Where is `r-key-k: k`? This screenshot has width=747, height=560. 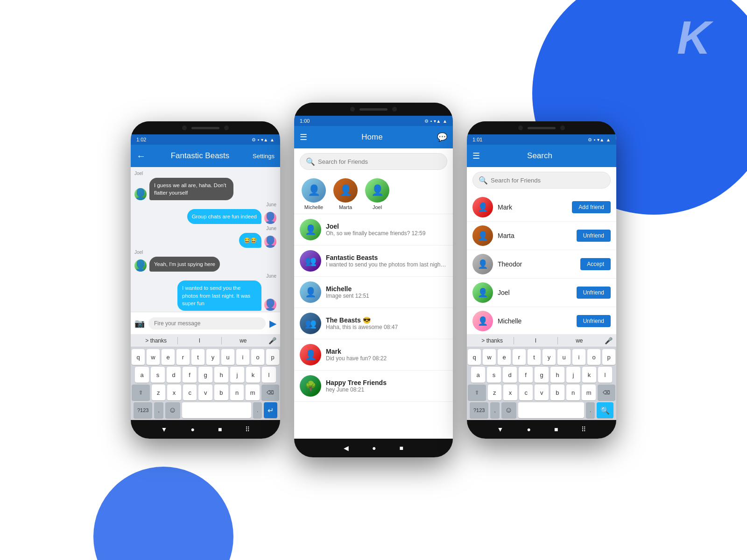
r-key-k: k is located at coordinates (589, 375).